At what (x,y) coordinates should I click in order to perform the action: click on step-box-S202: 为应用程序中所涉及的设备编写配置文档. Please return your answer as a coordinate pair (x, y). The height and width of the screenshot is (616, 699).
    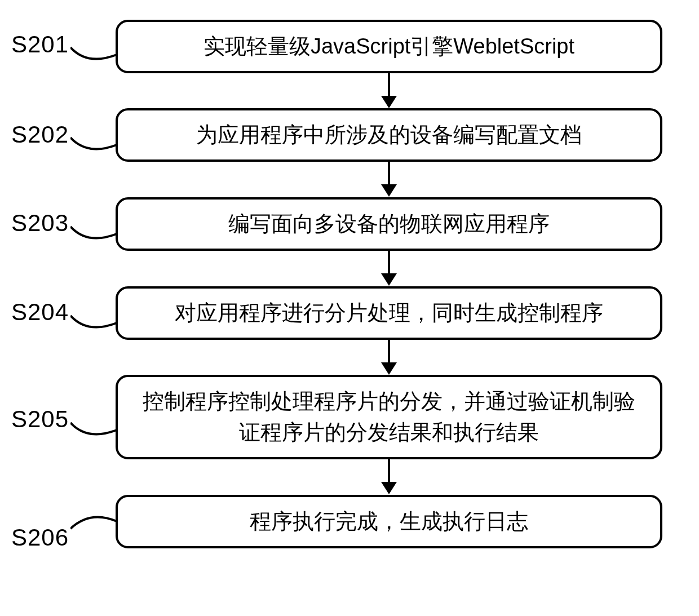
    Looking at the image, I should click on (389, 135).